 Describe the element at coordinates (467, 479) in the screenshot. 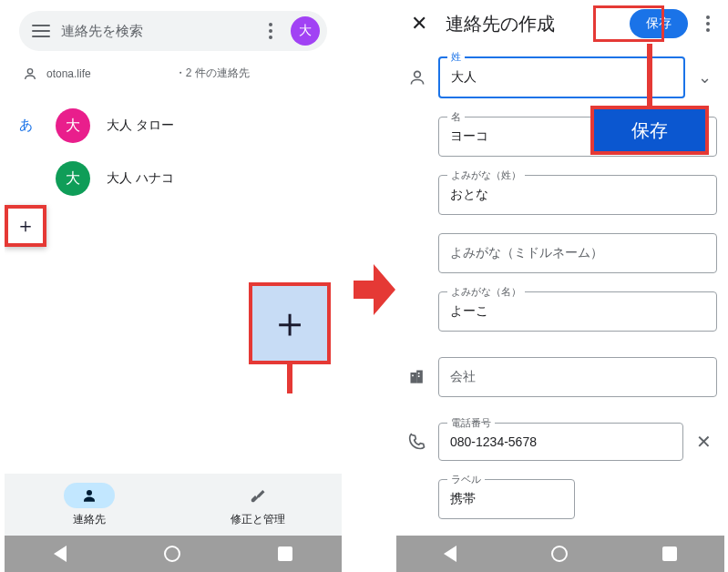

I see `field-label: ラベル` at that location.